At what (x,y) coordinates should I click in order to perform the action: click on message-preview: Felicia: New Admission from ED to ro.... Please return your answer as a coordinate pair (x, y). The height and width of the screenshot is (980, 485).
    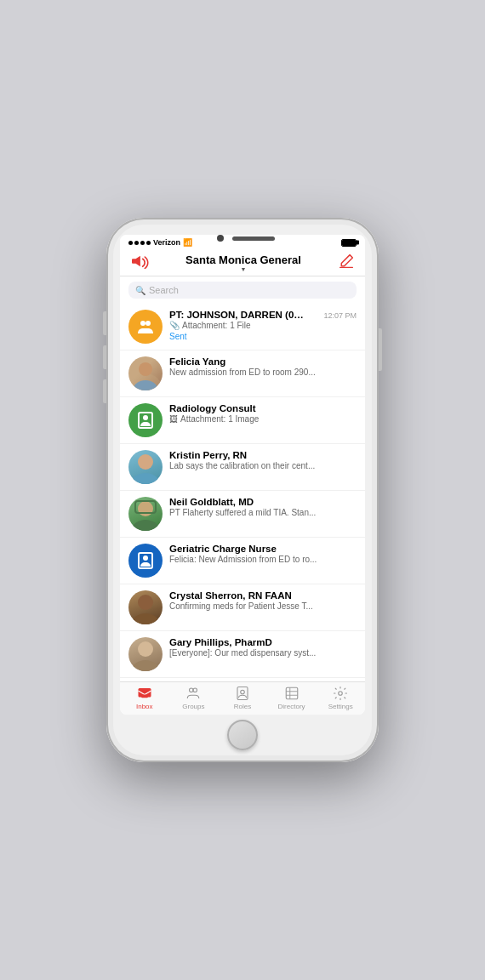
    Looking at the image, I should click on (263, 560).